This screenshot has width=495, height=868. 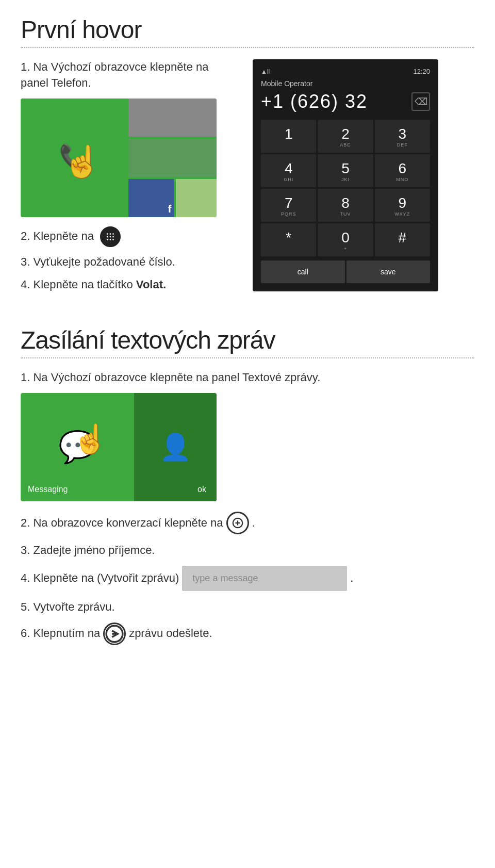 I want to click on hand-tap-icon: ☝, so click(x=82, y=161).